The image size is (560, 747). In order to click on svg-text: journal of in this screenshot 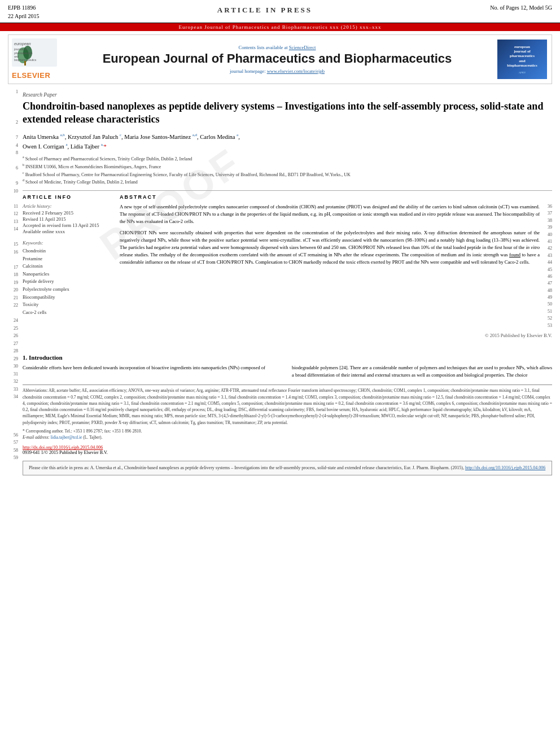, I will do `click(20, 49)`.